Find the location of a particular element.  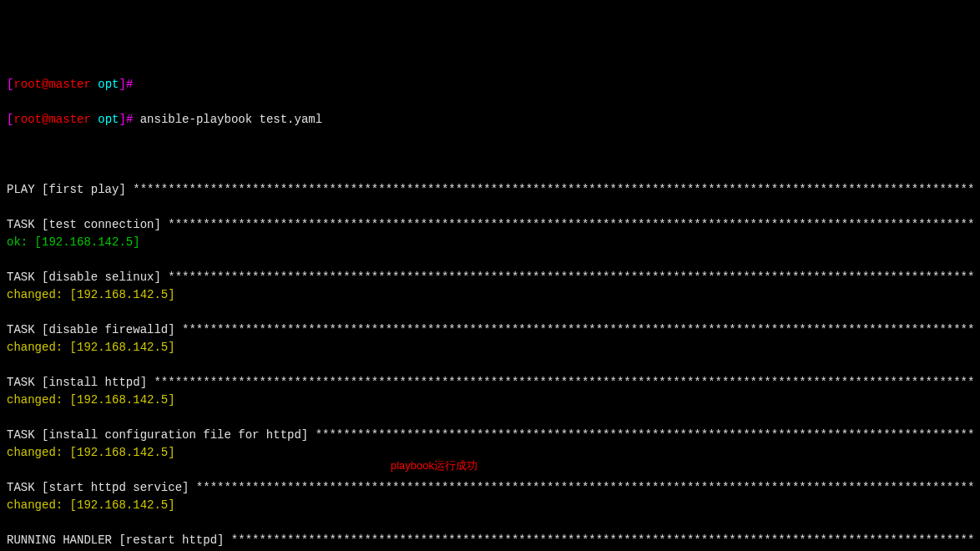

task-header: TASK [test connection] *****************… is located at coordinates (490, 225).